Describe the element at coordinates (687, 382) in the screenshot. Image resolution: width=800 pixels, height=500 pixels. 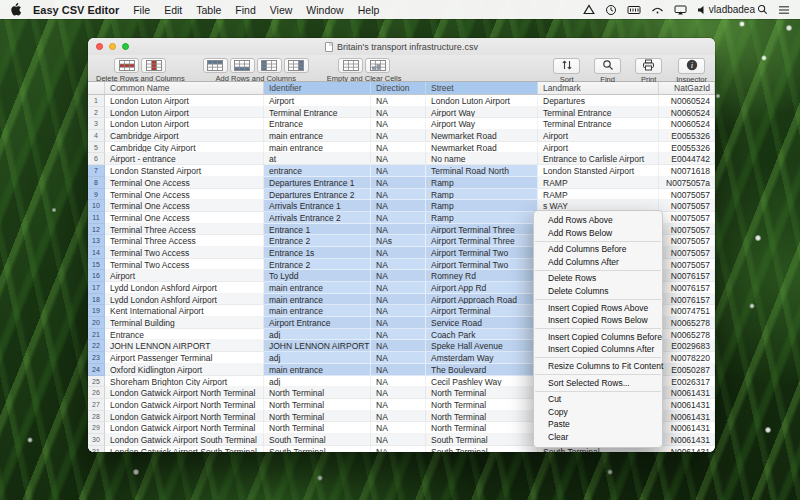
I see `cell: E0026317` at that location.